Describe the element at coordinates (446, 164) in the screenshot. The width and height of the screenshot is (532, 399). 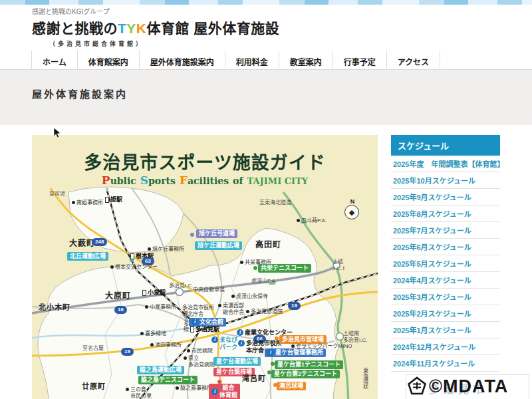
I see `schedule-link-annual: 2025年度 年間調整表【体育館】` at that location.